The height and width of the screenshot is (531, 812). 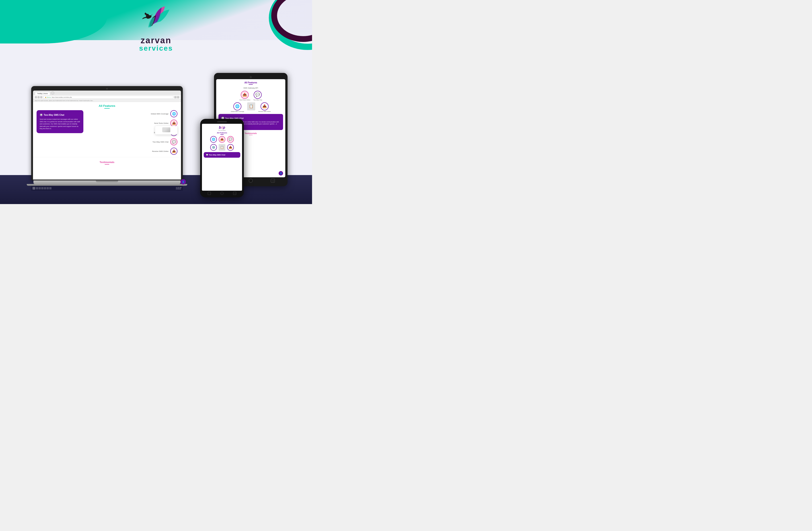 What do you see at coordinates (214, 147) in the screenshot?
I see `phone-icon-4: ⚙️` at bounding box center [214, 147].